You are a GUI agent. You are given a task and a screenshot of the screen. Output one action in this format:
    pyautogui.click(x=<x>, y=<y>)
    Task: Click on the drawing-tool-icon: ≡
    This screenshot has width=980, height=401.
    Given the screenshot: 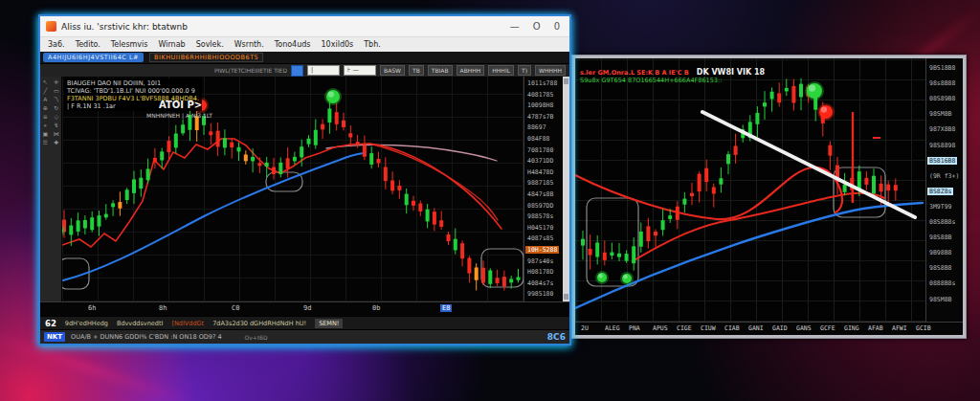 What is the action you would take?
    pyautogui.click(x=46, y=117)
    